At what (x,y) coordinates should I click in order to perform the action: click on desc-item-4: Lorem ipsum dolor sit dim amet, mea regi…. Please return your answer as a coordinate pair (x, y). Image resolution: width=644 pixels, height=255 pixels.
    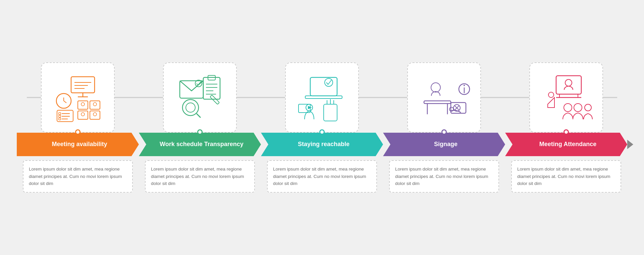
    Looking at the image, I should click on (444, 176).